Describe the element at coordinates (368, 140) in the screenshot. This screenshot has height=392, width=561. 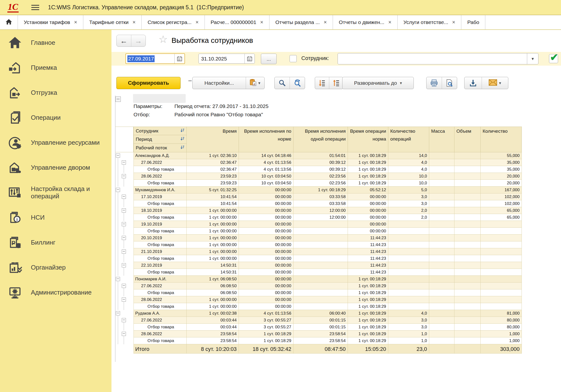
I see `header-col-4: Время операции норма` at that location.